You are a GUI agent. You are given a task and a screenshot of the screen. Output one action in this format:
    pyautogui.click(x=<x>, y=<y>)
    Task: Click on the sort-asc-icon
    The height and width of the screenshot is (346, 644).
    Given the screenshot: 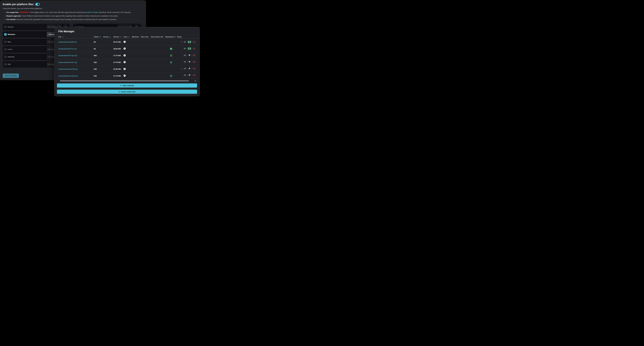 What is the action you would take?
    pyautogui.click(x=62, y=37)
    